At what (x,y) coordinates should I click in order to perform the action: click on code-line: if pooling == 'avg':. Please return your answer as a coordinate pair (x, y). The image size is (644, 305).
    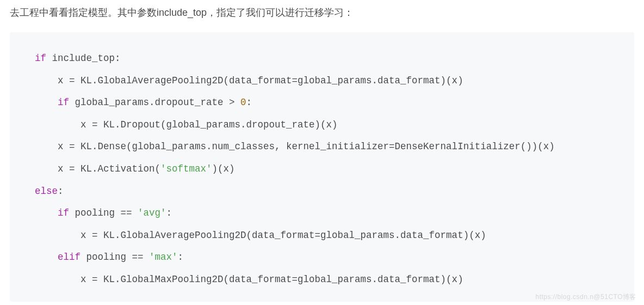
    Looking at the image, I should click on (329, 213).